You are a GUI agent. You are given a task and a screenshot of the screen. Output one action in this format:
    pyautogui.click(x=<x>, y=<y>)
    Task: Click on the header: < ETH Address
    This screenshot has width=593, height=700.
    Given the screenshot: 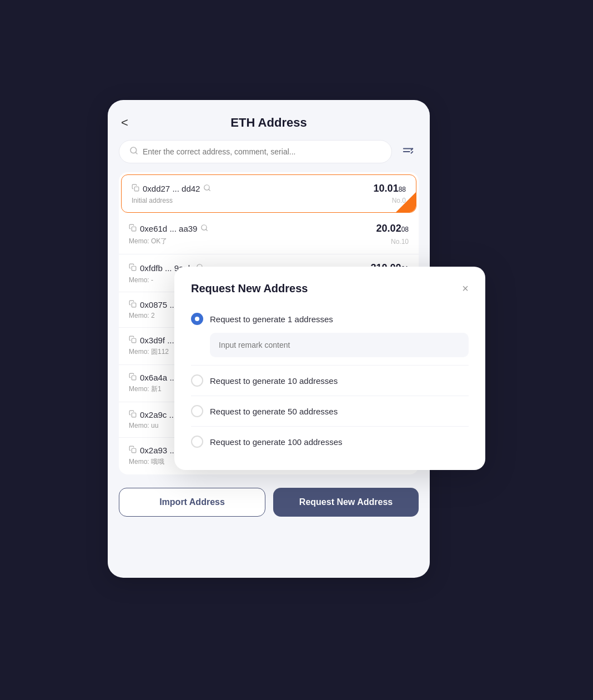 What is the action you would take?
    pyautogui.click(x=269, y=120)
    